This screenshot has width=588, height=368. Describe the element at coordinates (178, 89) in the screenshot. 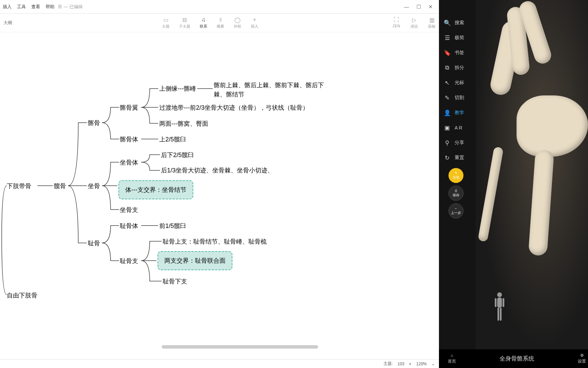

I see `node-ilium-w1: 上侧缘---髂嵴` at that location.